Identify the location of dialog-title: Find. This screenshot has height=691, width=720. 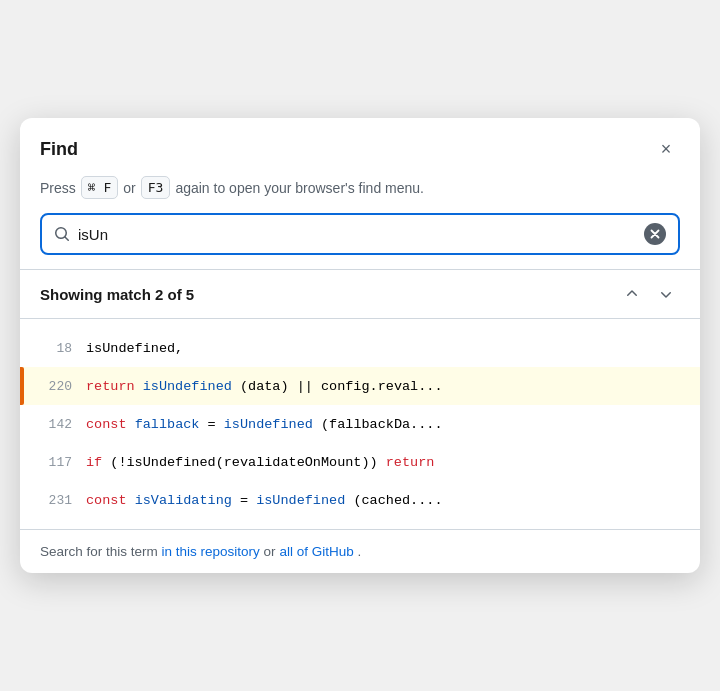
(59, 150).